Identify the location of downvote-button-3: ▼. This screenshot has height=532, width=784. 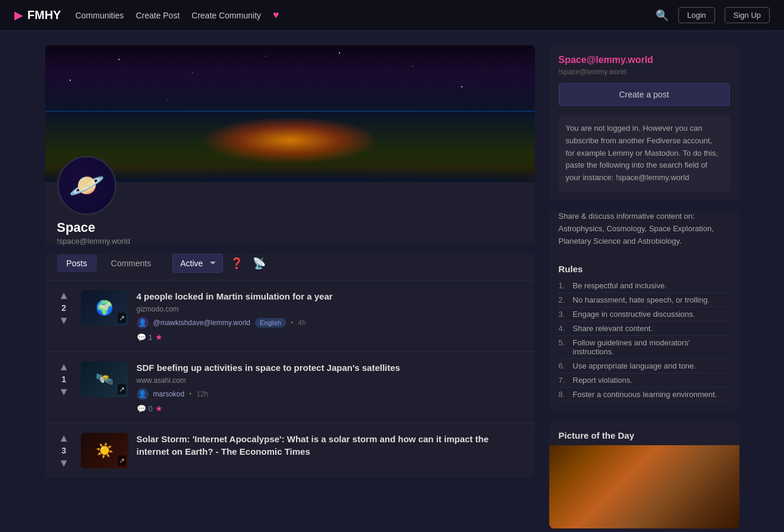
(64, 463).